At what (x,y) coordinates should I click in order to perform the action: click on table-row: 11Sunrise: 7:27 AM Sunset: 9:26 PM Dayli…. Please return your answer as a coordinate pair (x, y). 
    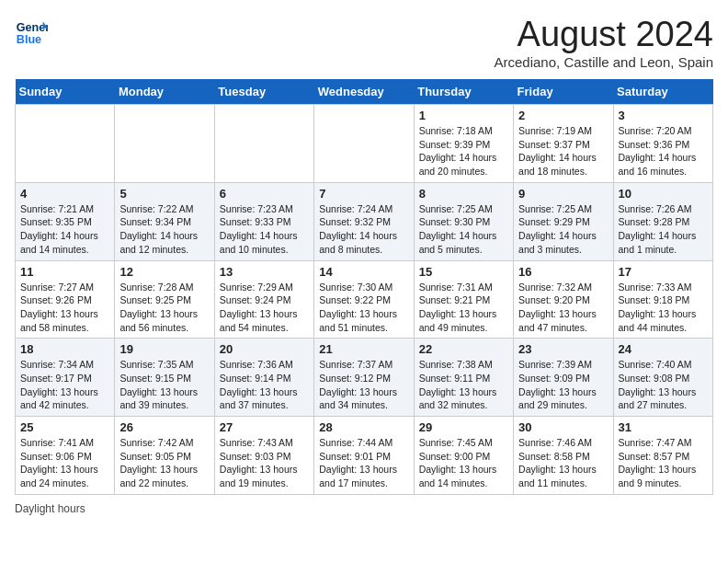
    Looking at the image, I should click on (65, 300).